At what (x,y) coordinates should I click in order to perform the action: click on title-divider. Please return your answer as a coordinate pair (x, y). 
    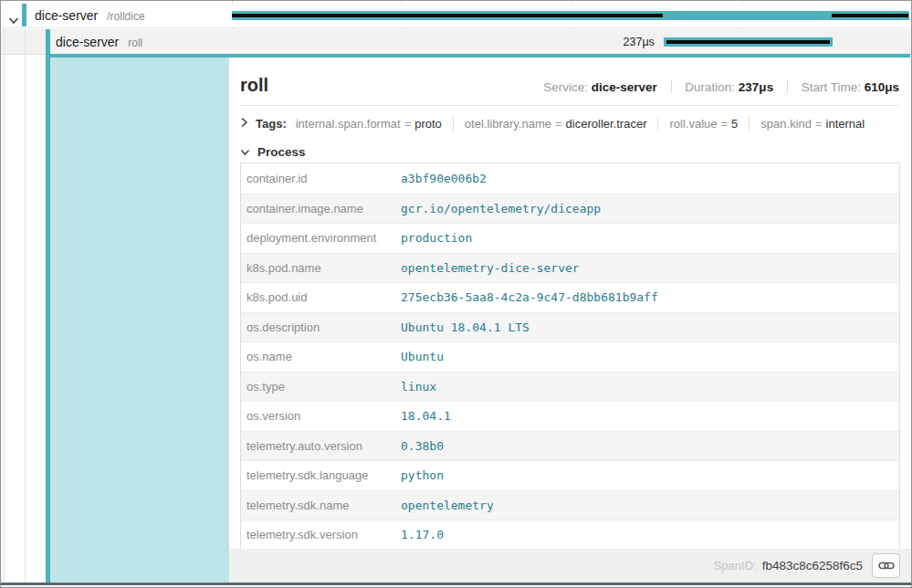
    Looking at the image, I should click on (570, 106).